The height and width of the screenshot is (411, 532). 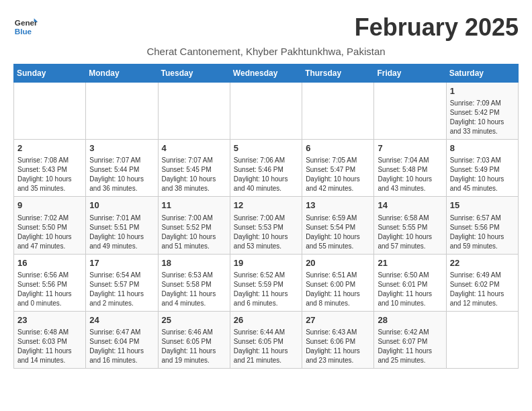 I want to click on calendar-cell: 2Sunrise: 7:08 AM Sunset: 5:43 PM Daylig…, so click(x=50, y=168).